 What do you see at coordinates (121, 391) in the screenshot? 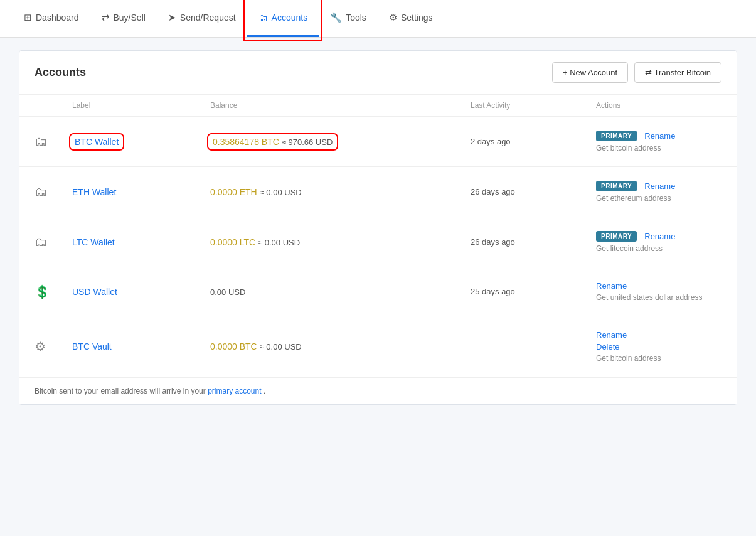
I see `footer-text-before: Bitcoin sent to your email address will …` at bounding box center [121, 391].